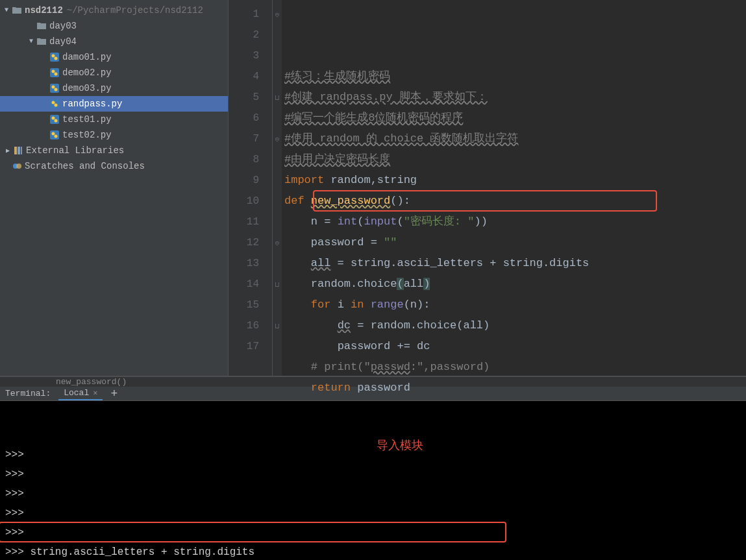 Image resolution: width=746 pixels, height=560 pixels. What do you see at coordinates (373, 552) in the screenshot?
I see `terminal-line: >>> string.ascii_letters + string.digits` at bounding box center [373, 552].